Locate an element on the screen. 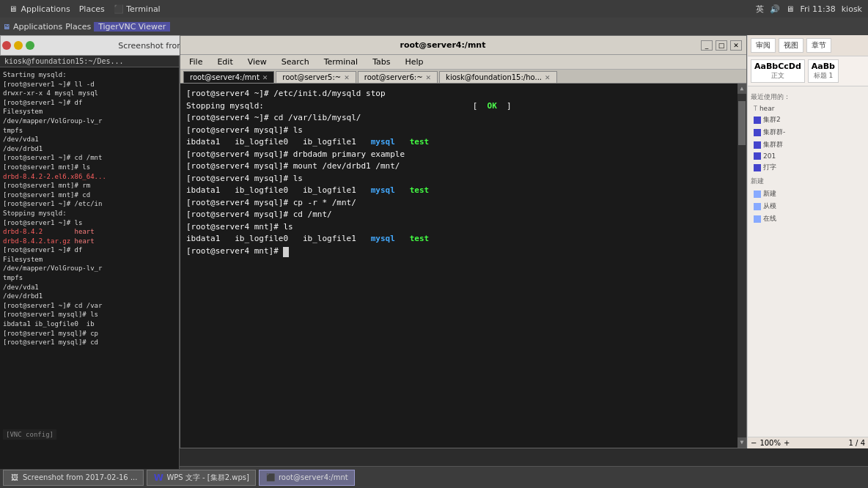 The width and height of the screenshot is (868, 488). wps-from-template: 从模 is located at coordinates (808, 207).